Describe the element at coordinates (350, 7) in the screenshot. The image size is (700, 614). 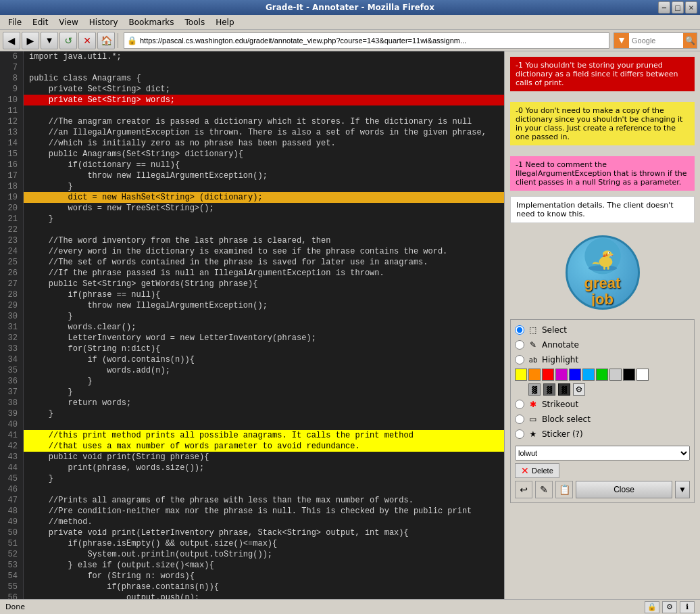
I see `titlebar-title: Grade-It - Annotater - Mozilla Firefox` at that location.